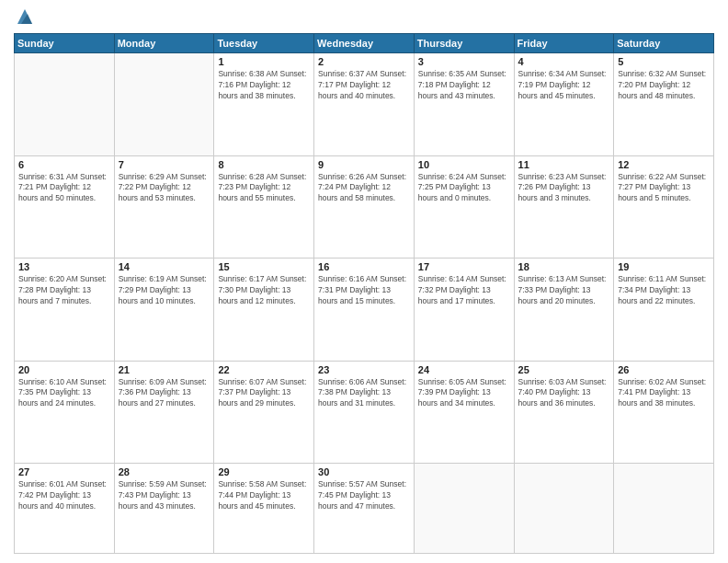 The height and width of the screenshot is (563, 728). Describe the element at coordinates (364, 472) in the screenshot. I see `day-number: 30` at that location.